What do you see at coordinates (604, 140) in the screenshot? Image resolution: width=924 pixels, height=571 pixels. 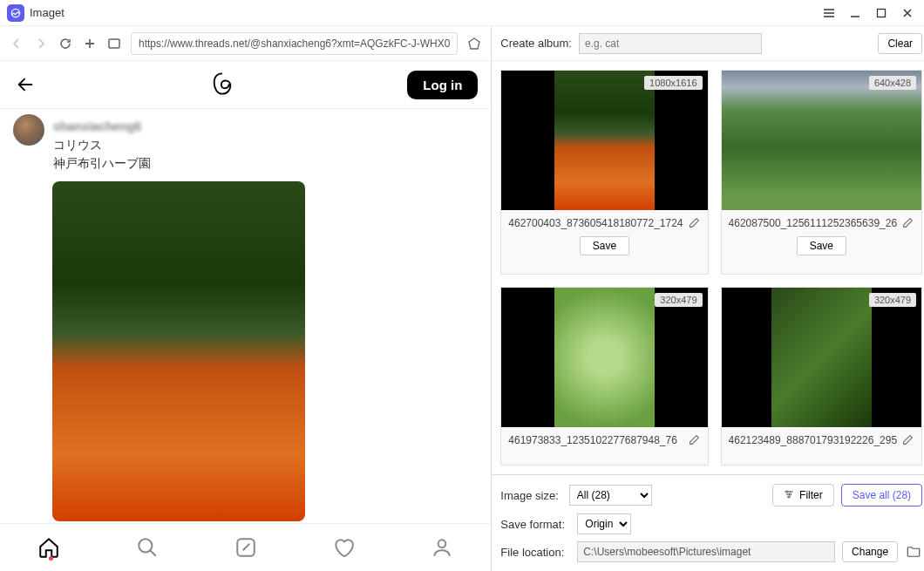 I see `thumbnail: 1080x1616` at bounding box center [604, 140].